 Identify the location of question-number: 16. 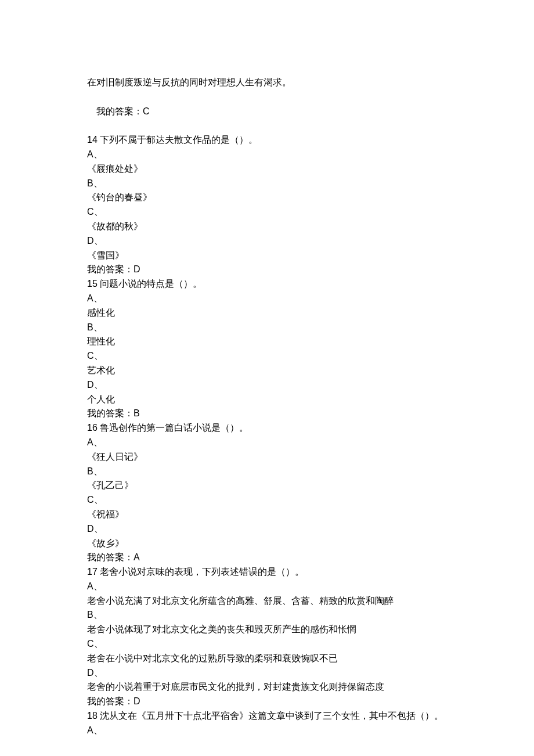
(92, 427).